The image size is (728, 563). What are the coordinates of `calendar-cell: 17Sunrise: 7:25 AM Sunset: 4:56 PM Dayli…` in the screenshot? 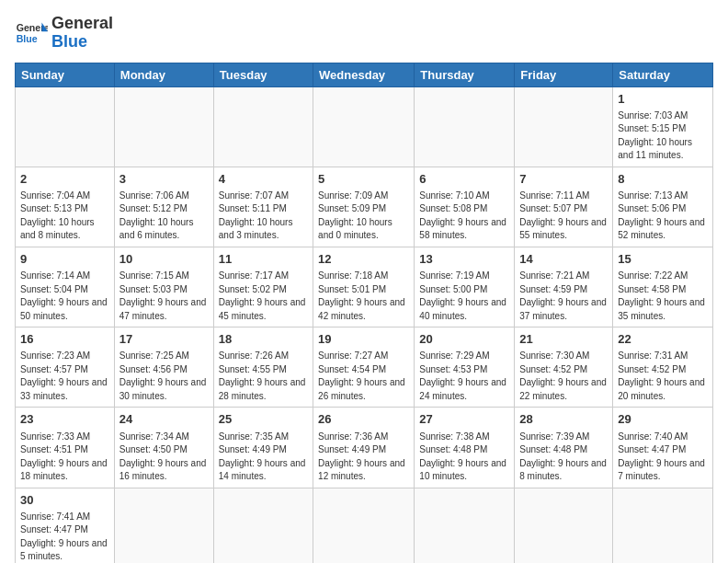 It's located at (164, 368).